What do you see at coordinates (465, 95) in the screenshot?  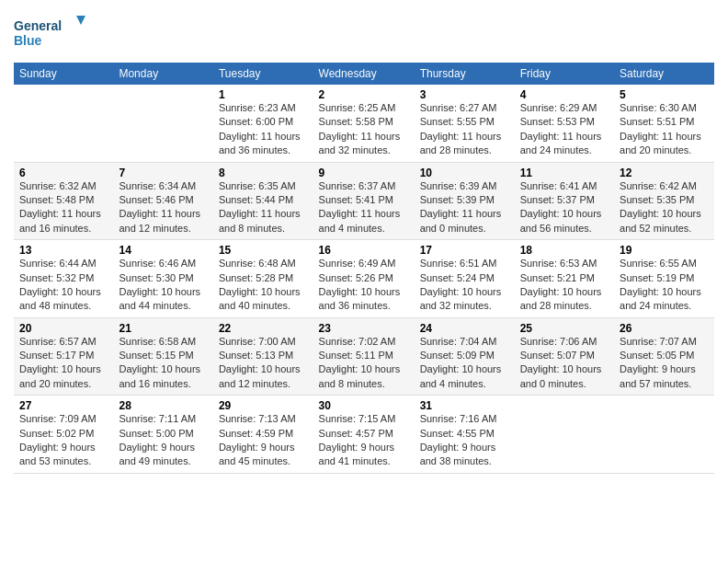 I see `day-number: 3` at bounding box center [465, 95].